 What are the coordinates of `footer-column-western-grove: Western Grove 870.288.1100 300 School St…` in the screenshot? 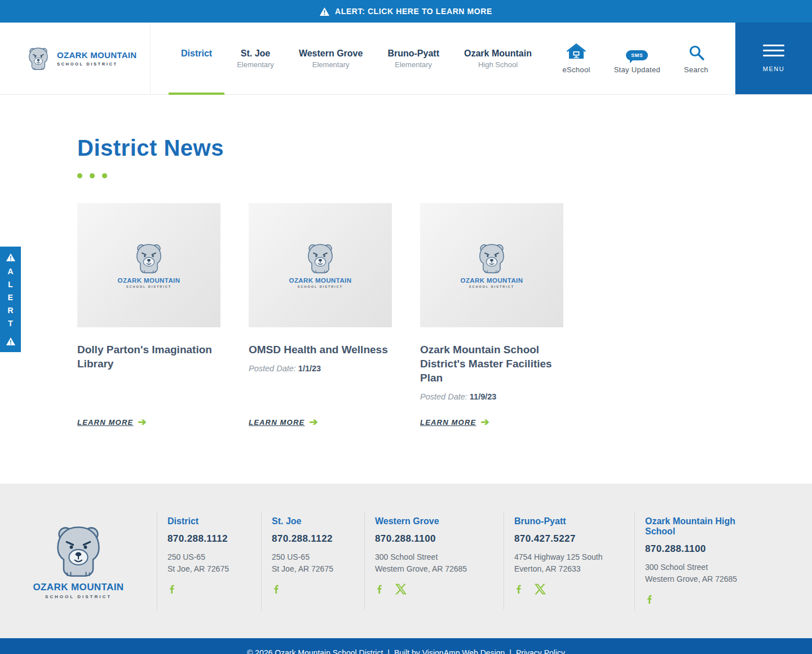 It's located at (434, 561).